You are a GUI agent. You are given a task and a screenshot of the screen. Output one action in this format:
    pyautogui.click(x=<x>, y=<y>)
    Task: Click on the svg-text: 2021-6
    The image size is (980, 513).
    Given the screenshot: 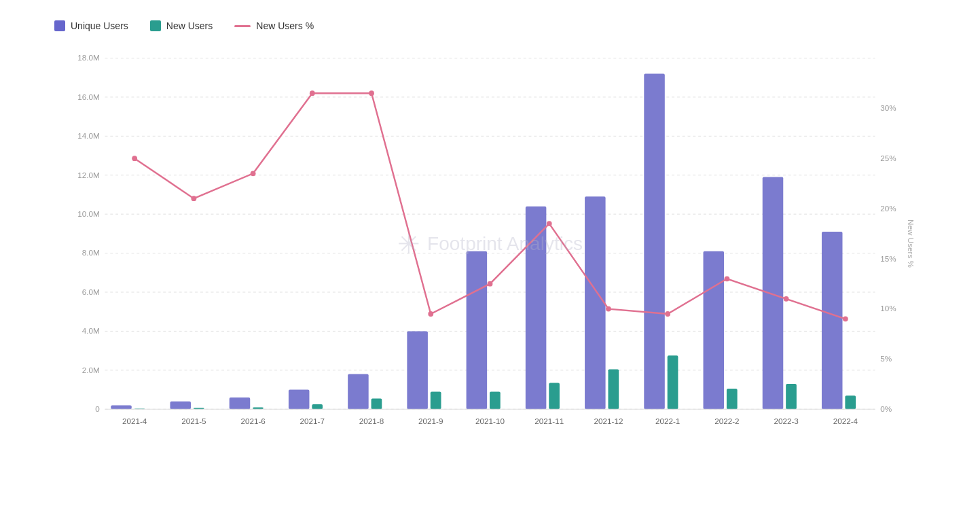 What is the action you would take?
    pyautogui.click(x=253, y=421)
    